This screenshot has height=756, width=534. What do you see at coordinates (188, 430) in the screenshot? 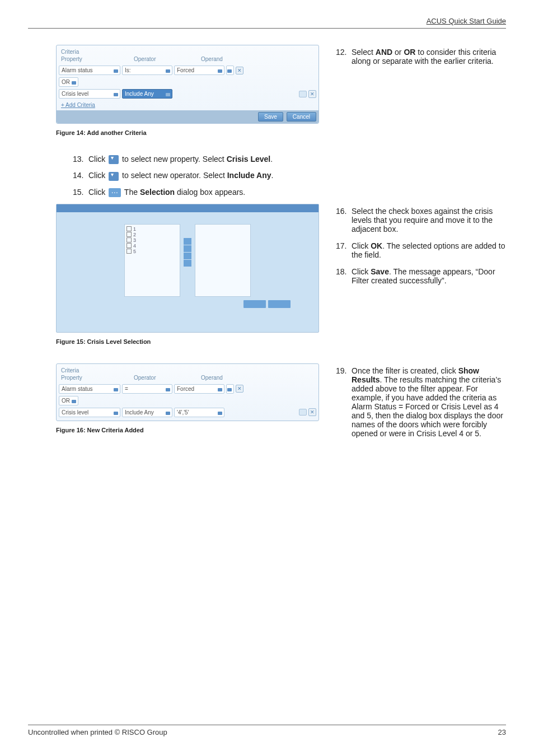
I see `figure-caption: Figure 16: New Criteria Added` at bounding box center [188, 430].